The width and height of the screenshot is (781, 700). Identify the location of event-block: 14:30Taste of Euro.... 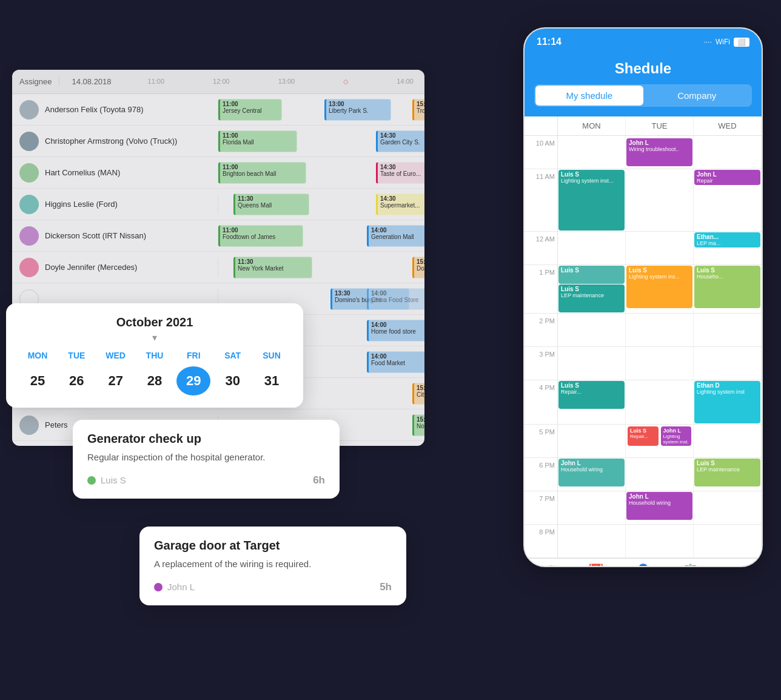
(400, 173).